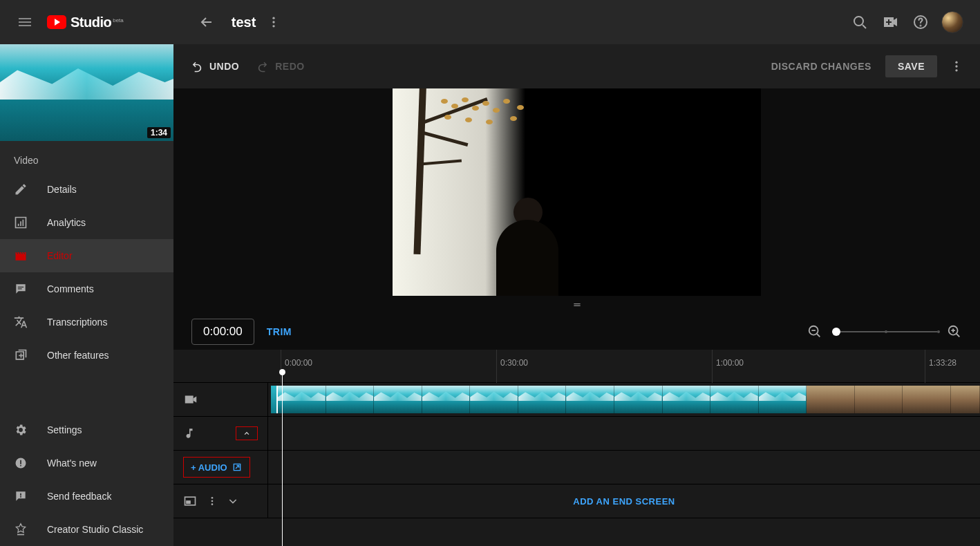 This screenshot has height=546, width=980. What do you see at coordinates (91, 22) in the screenshot?
I see `logo-text: Studio` at bounding box center [91, 22].